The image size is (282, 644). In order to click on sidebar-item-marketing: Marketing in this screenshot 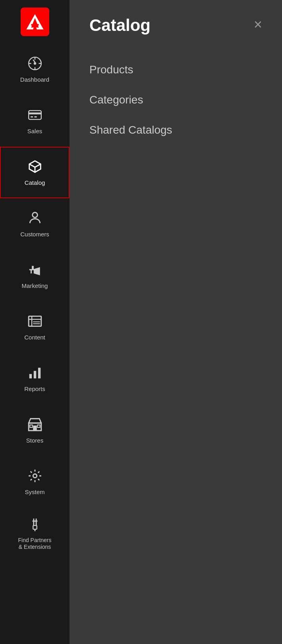, I will do `click(35, 276)`.